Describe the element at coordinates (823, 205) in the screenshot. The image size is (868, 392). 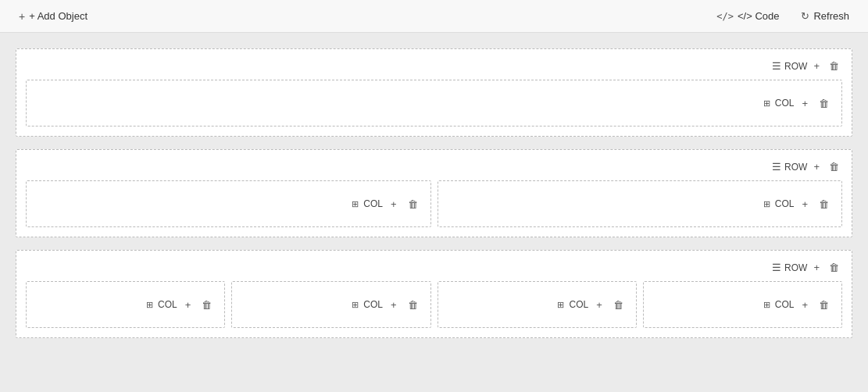
I see `col-2-2-delete-button: 🗑` at that location.